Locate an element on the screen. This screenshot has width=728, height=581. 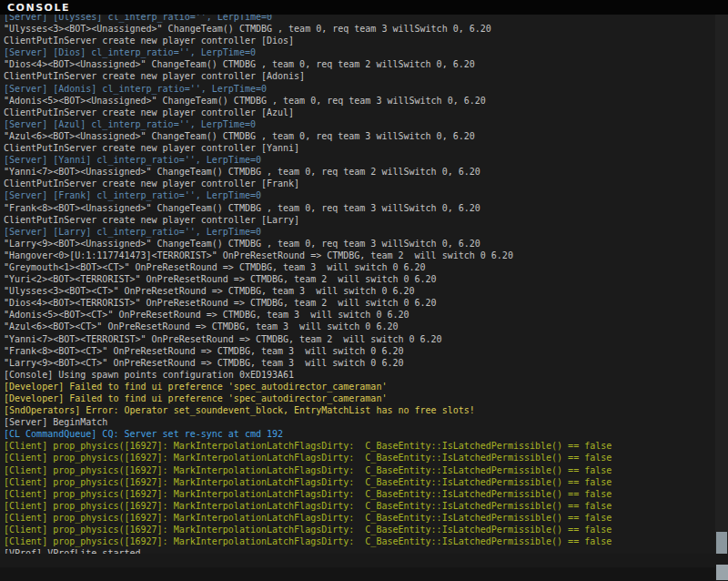
console-line: [Server] [Adonis] cl_interp_ratio='', Le… is located at coordinates (359, 89).